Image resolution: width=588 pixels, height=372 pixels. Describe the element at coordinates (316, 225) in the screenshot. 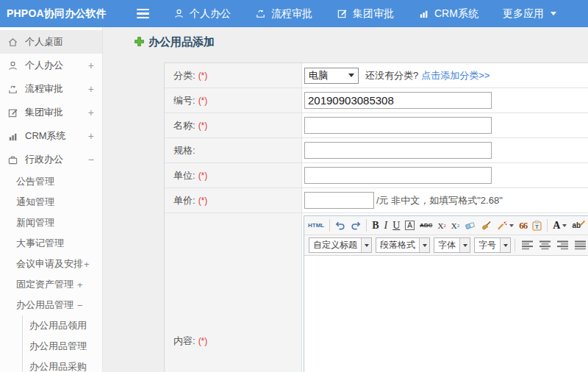

I see `html-source-button: HTML` at that location.